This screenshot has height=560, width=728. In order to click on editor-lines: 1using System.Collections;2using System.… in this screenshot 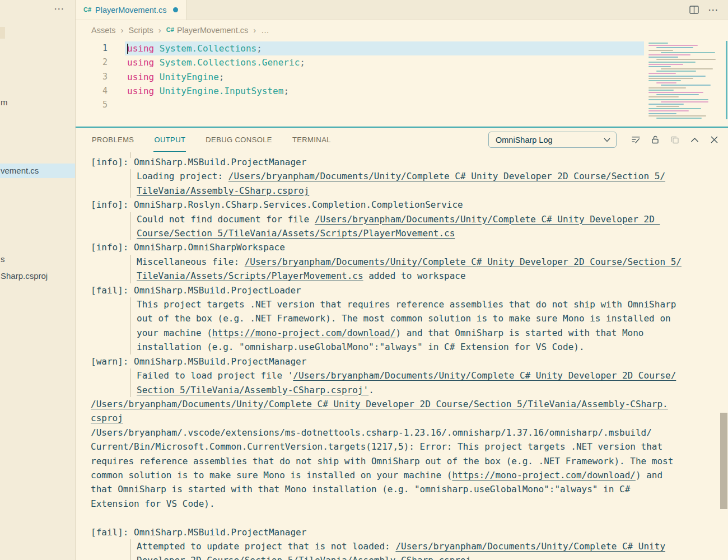, I will do `click(402, 77)`.